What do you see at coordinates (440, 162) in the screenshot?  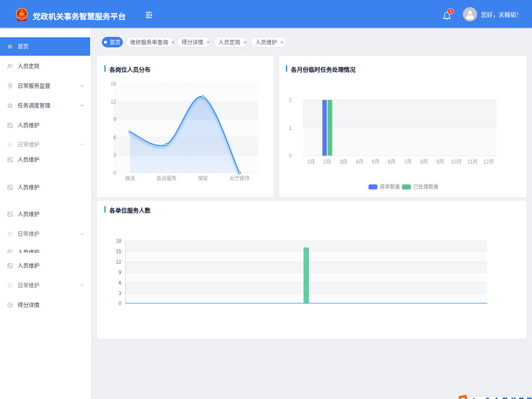 I see `svg-text: 9月` at bounding box center [440, 162].